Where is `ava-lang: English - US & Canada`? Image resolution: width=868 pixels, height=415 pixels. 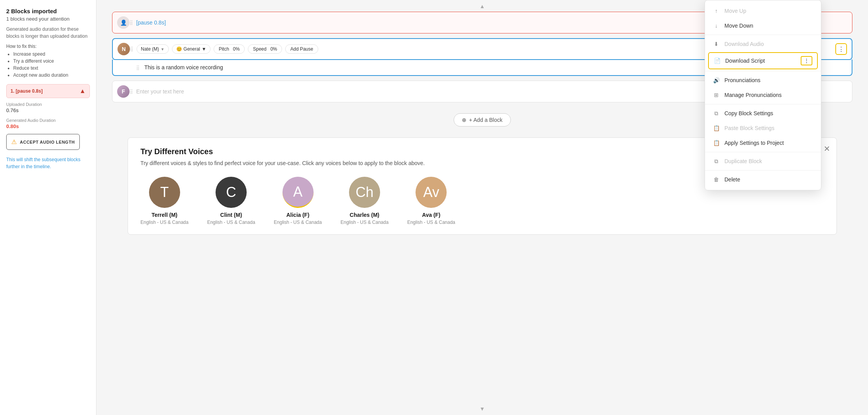
ava-lang: English - US & Canada is located at coordinates (431, 222).